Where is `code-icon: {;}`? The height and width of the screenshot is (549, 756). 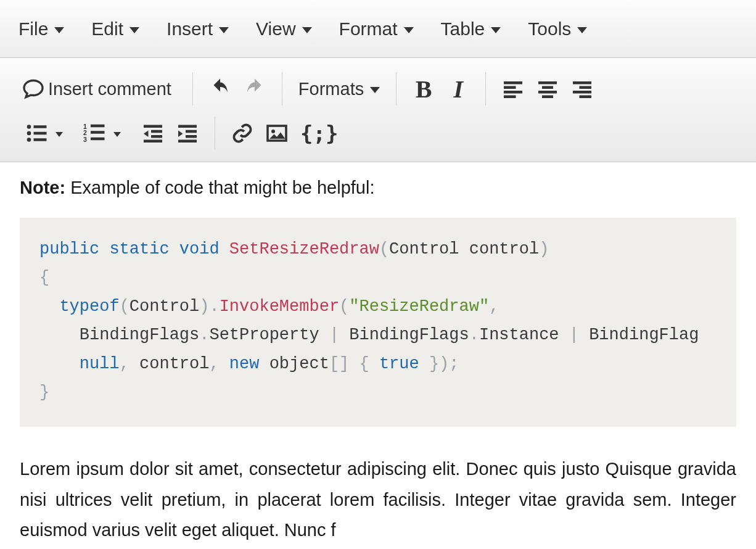 code-icon: {;} is located at coordinates (319, 133).